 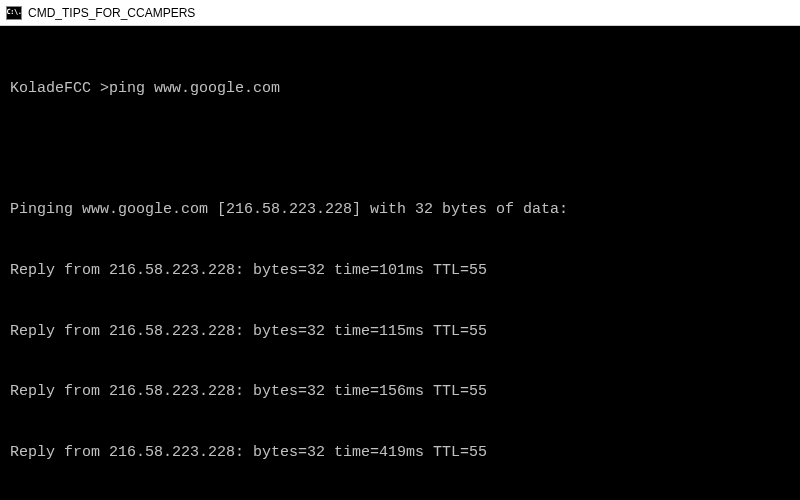 What do you see at coordinates (400, 89) in the screenshot?
I see `prompt-line: KoladeFCC >ping www.google.com` at bounding box center [400, 89].